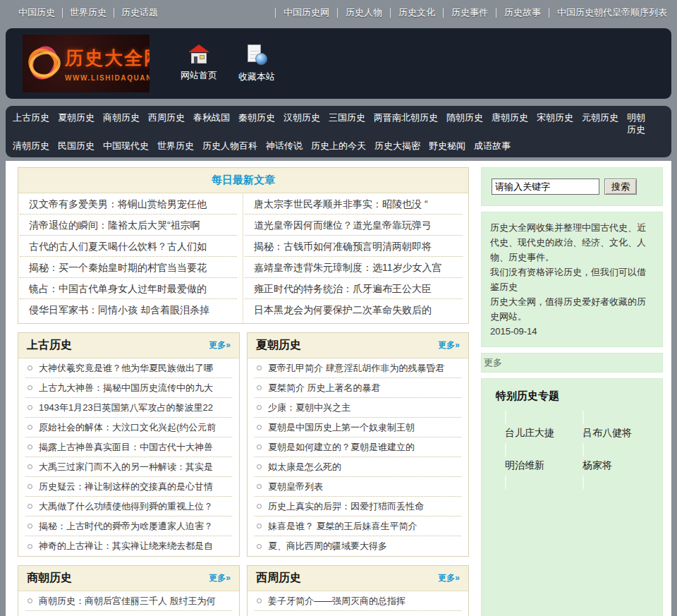 This screenshot has width=677, height=616. What do you see at coordinates (347, 117) in the screenshot?
I see `nav-link: 三国历史` at bounding box center [347, 117].